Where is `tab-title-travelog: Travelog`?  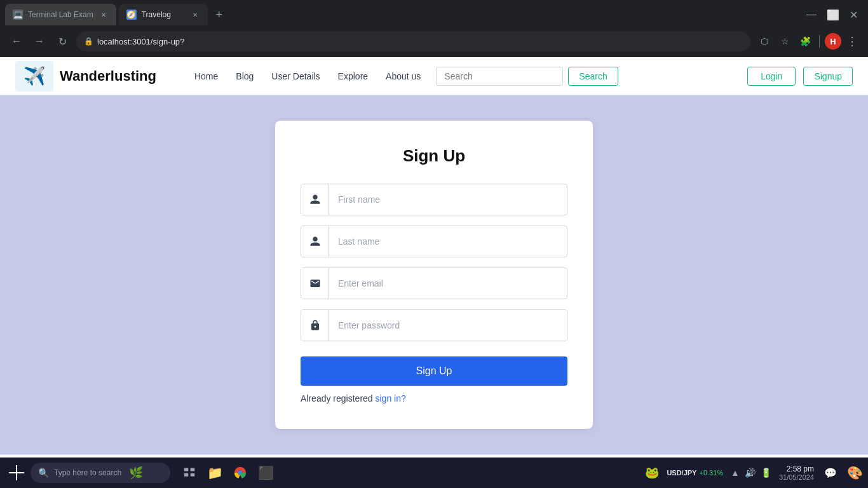 tab-title-travelog: Travelog is located at coordinates (156, 15).